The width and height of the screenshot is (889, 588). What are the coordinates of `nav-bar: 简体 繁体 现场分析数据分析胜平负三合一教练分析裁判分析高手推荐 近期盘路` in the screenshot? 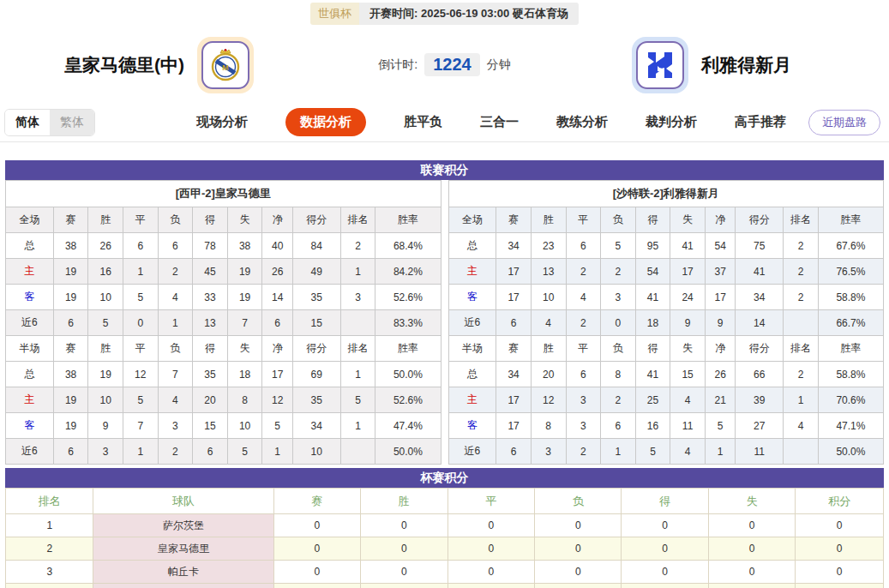 It's located at (444, 123).